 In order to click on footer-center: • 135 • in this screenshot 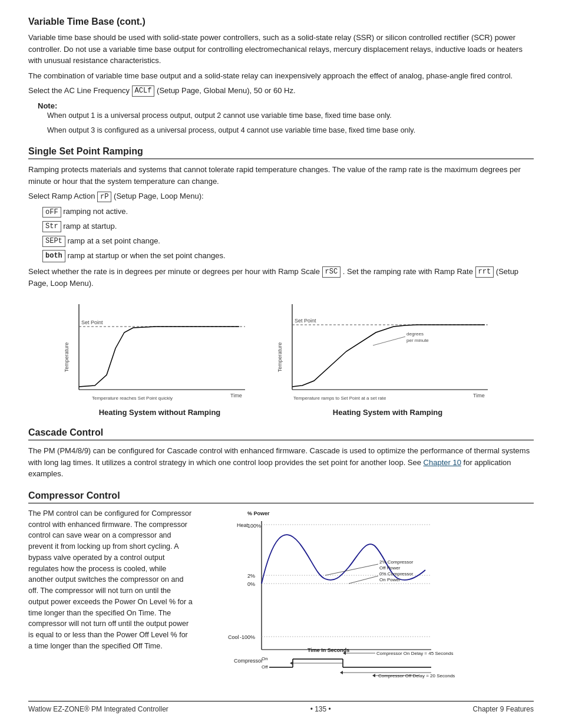, I will do `click(320, 709)`.